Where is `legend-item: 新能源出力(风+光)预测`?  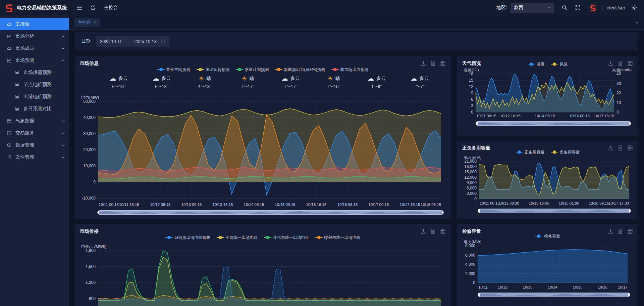 legend-item: 新能源出力(风+光)预测 is located at coordinates (300, 70).